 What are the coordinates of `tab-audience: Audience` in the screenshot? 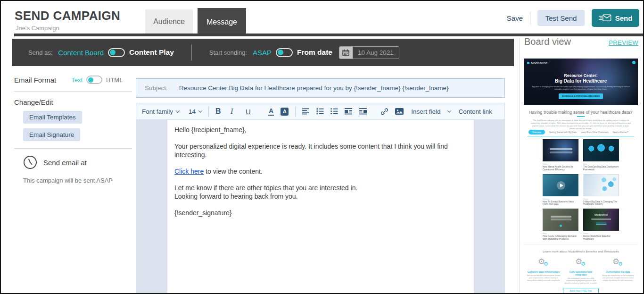 It's located at (169, 22).